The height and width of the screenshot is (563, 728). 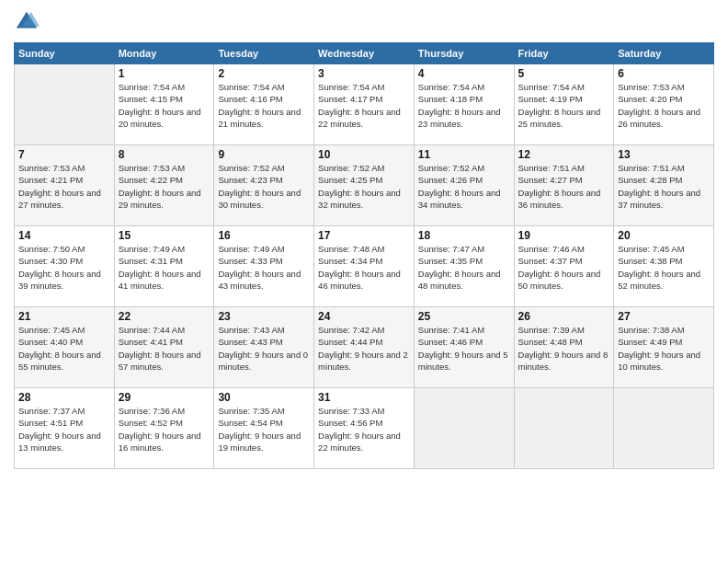 I want to click on calendar-cell: 21 Sunrise: 7:45 AMSunset: 4:40 PMDaylig…, so click(x=64, y=348).